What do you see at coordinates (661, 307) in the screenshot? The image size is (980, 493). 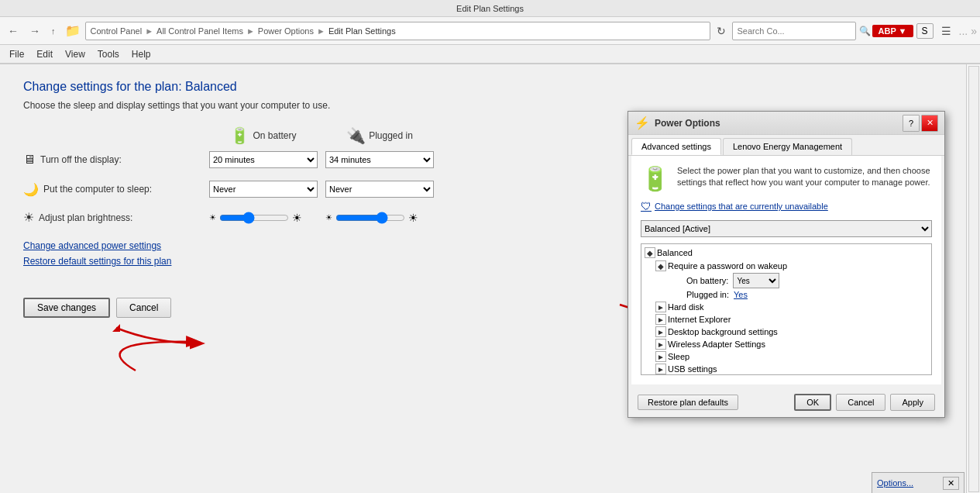 I see `tree-expand-hard-disk: ►` at bounding box center [661, 307].